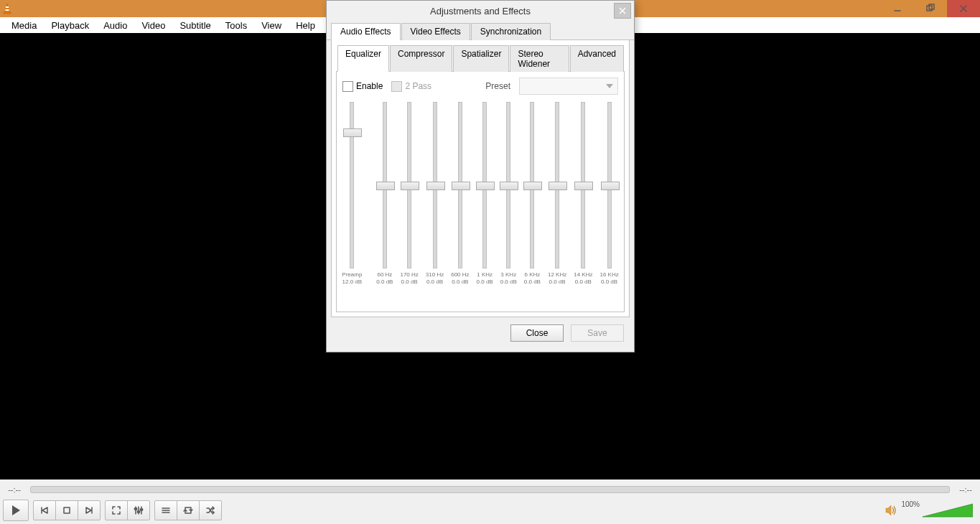  Describe the element at coordinates (622, 11) in the screenshot. I see `dialog-close-button` at that location.